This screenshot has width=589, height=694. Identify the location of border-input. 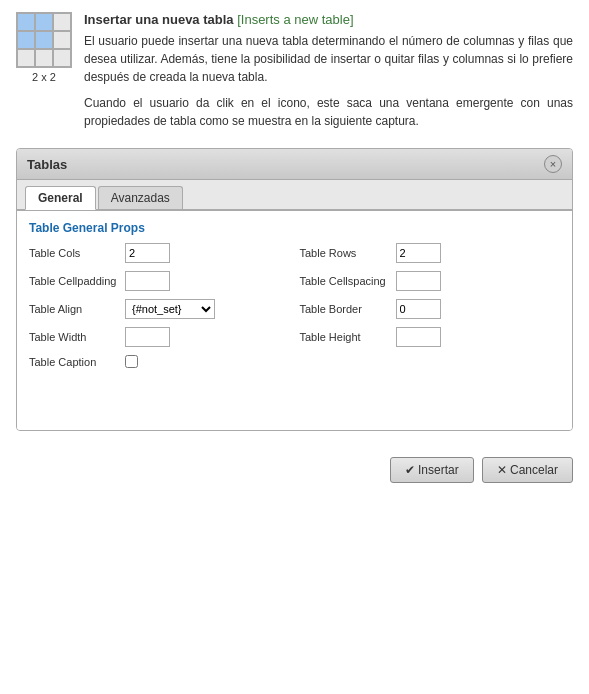
(418, 309).